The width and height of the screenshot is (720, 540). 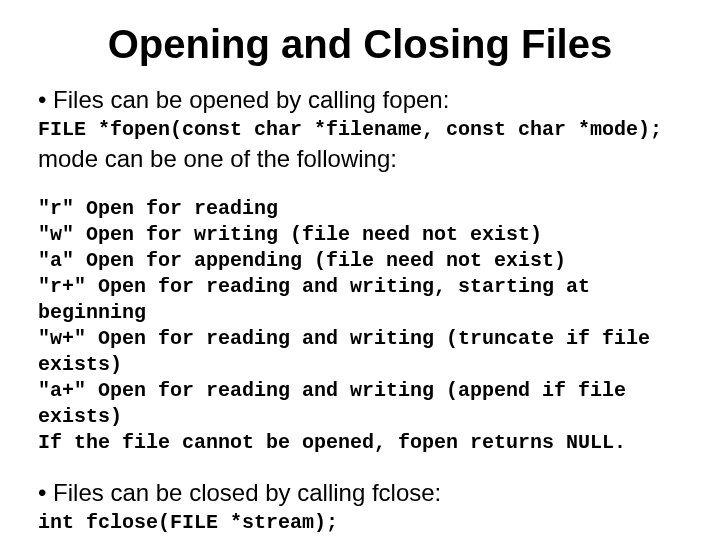 I want to click on bullet-open: • Files can be opened by calling fopen:, so click(x=360, y=100).